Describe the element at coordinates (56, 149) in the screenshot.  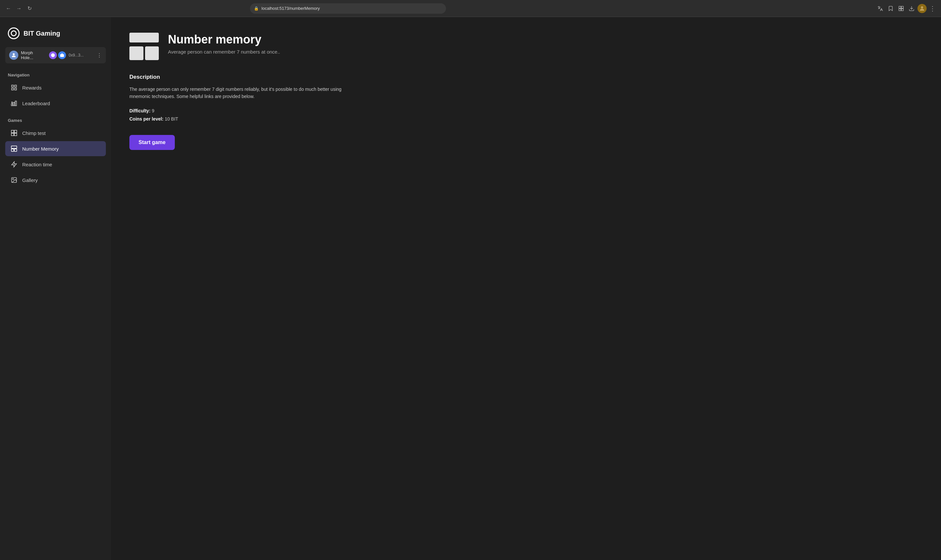
I see `sidebar-item-number-memory: Number Memory` at that location.